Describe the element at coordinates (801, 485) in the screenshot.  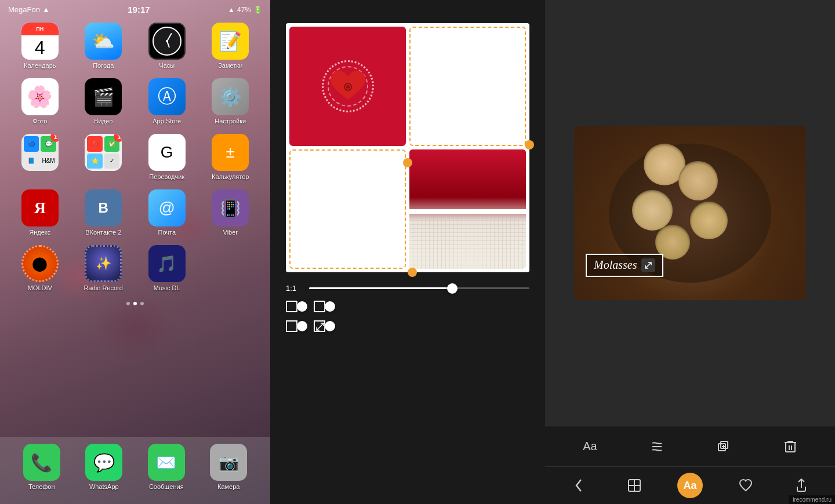
I see `share-button` at that location.